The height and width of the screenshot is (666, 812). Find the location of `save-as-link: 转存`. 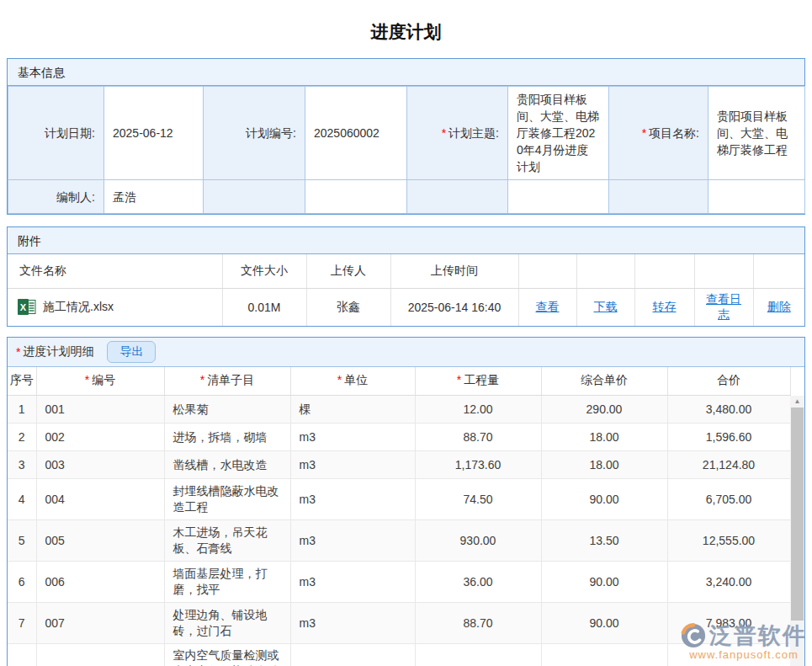

save-as-link: 转存 is located at coordinates (665, 306).